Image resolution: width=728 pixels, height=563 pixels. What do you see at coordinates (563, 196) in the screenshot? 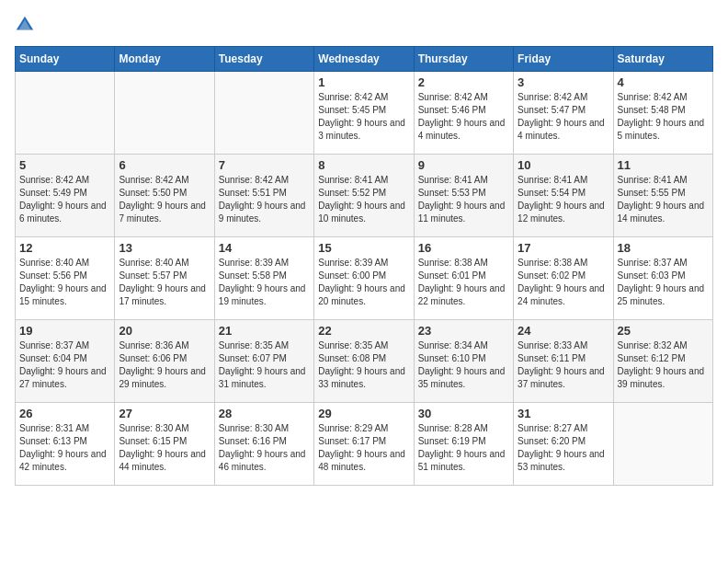
I see `day-cell: 10Sunrise: 8:41 AM Sunset: 5:54 PM Dayli…` at bounding box center [563, 196].